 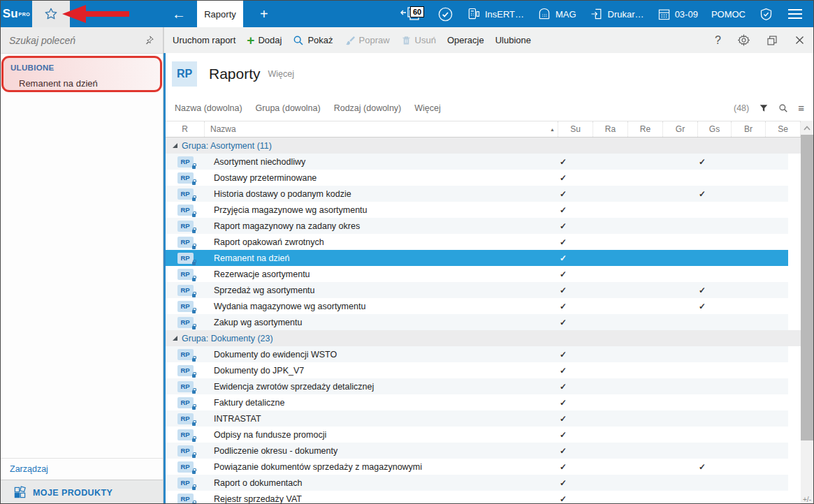 I want to click on filter-type: Rodzaj (dowolny), so click(x=368, y=108).